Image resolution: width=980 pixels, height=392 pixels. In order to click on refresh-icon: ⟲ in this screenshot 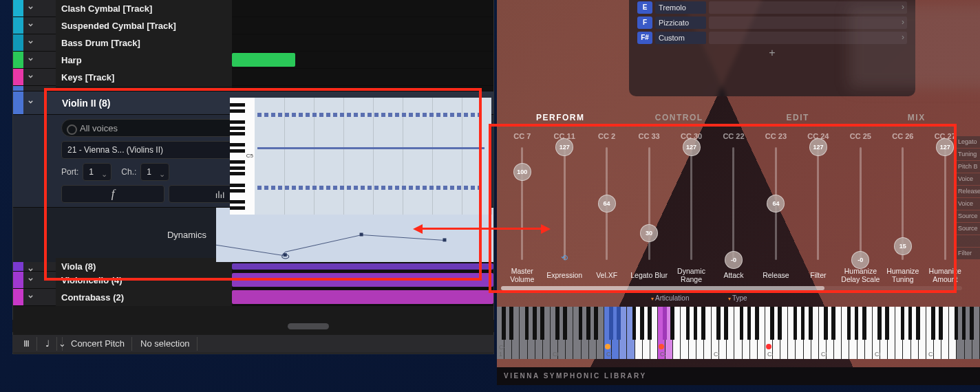, I will do `click(564, 258)`.